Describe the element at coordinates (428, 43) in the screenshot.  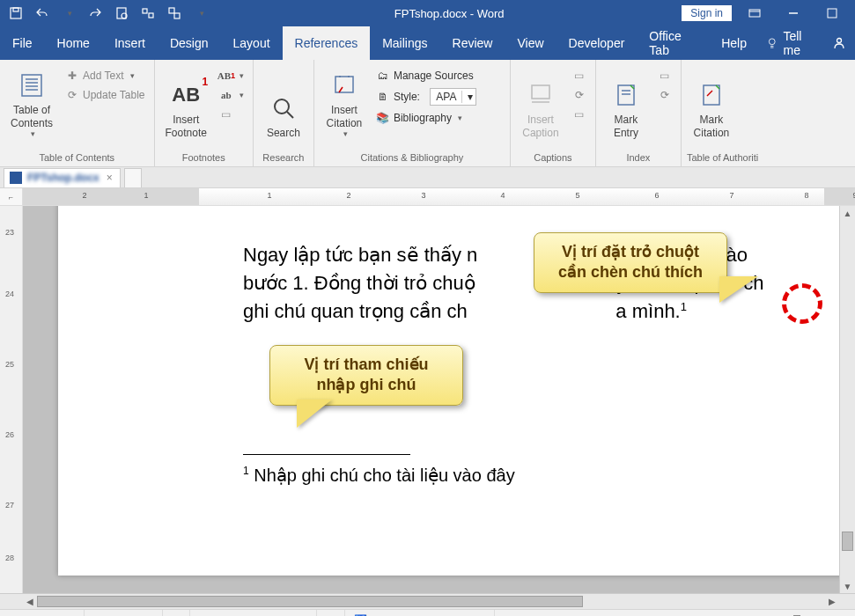
I see `ribbon-tabs: File Home Insert Design Layout Reference…` at that location.